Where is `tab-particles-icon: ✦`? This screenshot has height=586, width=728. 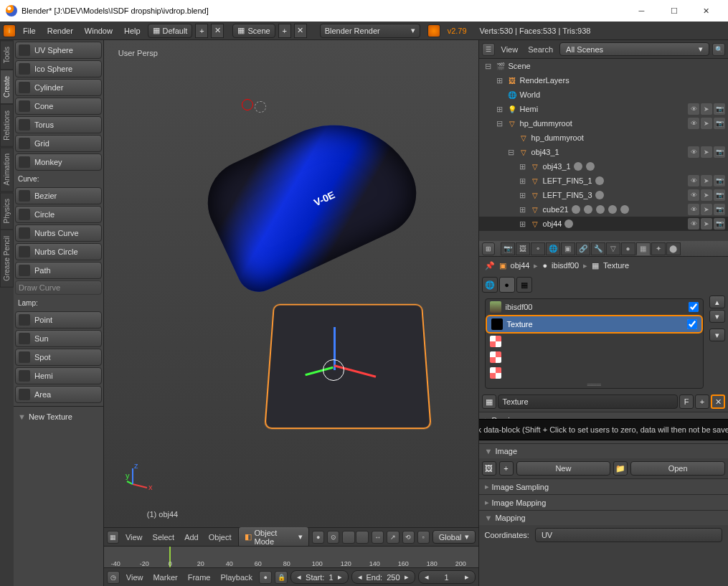 tab-particles-icon: ✦ is located at coordinates (658, 249).